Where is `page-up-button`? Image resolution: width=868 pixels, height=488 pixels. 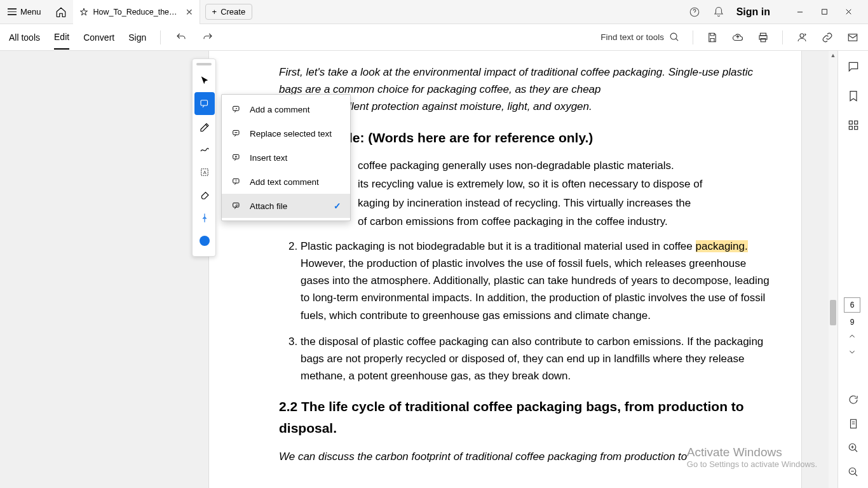
page-up-button is located at coordinates (852, 337).